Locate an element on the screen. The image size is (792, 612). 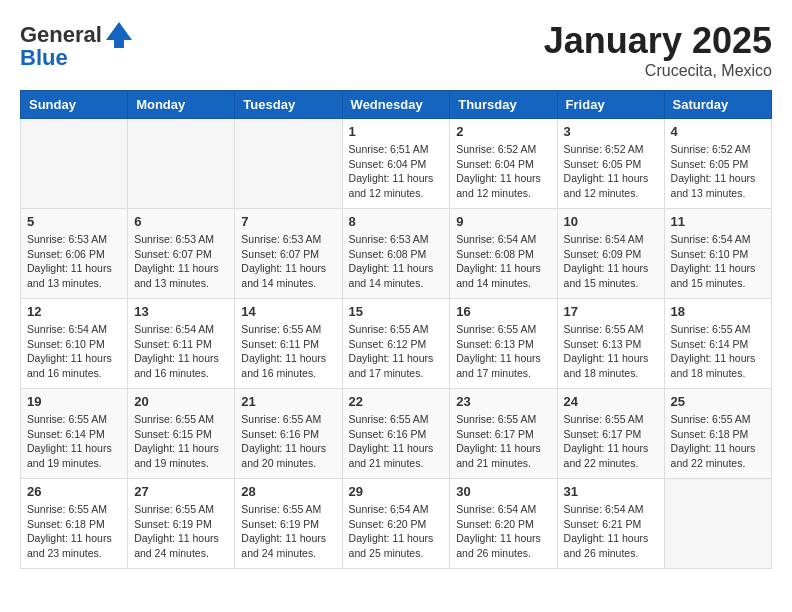
day-info: Sunrise: 6:54 AM Sunset: 6:21 PM Dayligh… is located at coordinates (611, 532).